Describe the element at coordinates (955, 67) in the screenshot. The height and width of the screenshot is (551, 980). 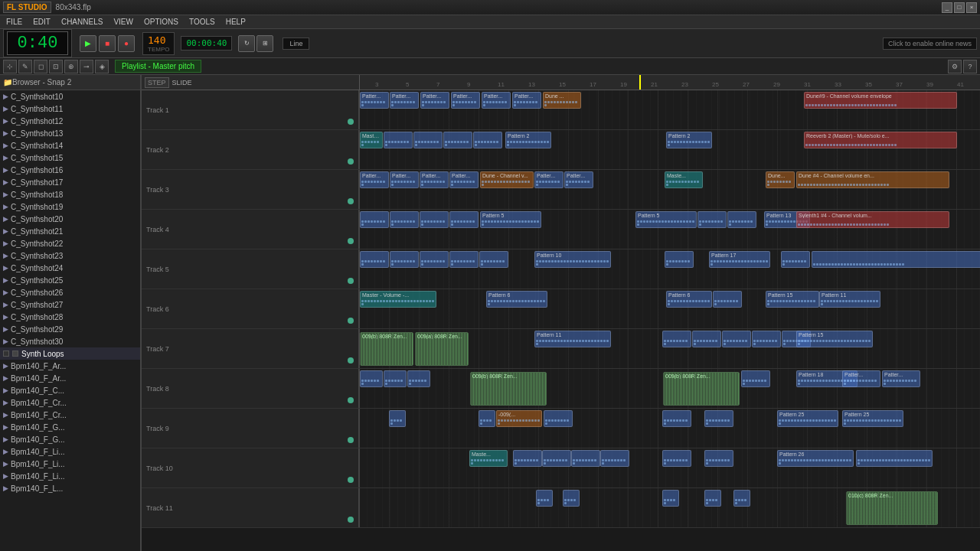
I see `settings-btn: ⚙` at that location.